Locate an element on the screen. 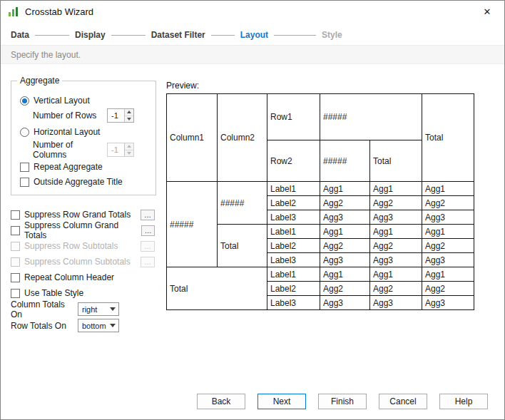 The height and width of the screenshot is (420, 505). column-totals-on-row: Column Totals On right is located at coordinates (83, 309).